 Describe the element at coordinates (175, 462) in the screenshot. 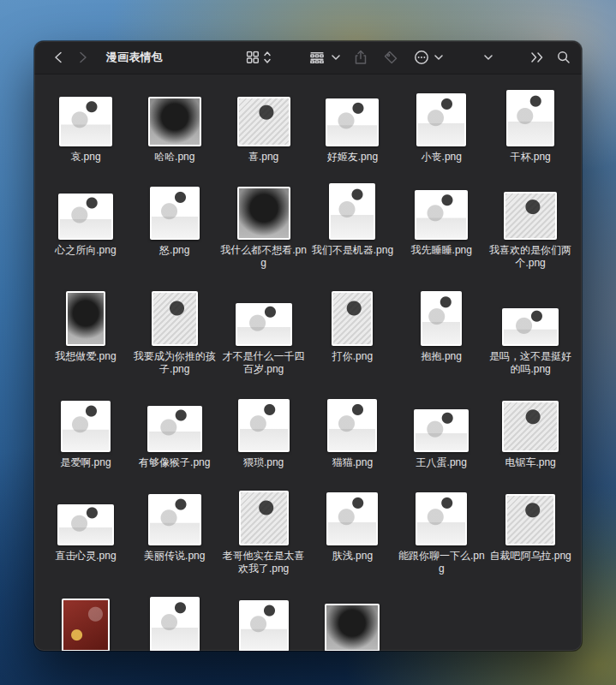

I see `file-name: 有够像猴子.png` at that location.